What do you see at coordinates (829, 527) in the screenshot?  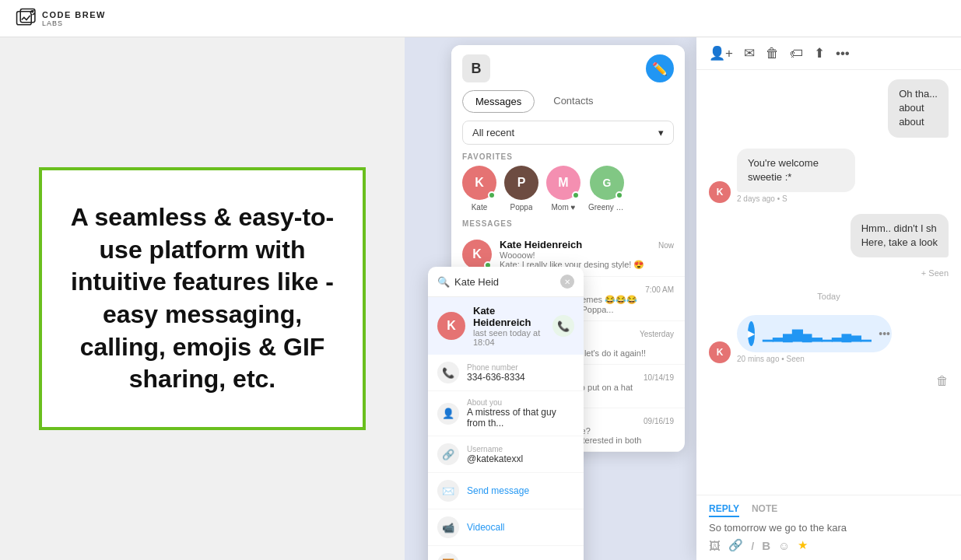 I see `chat-reply-area: REPLY NOTE So tomorrow we go to the kara…` at bounding box center [829, 527].